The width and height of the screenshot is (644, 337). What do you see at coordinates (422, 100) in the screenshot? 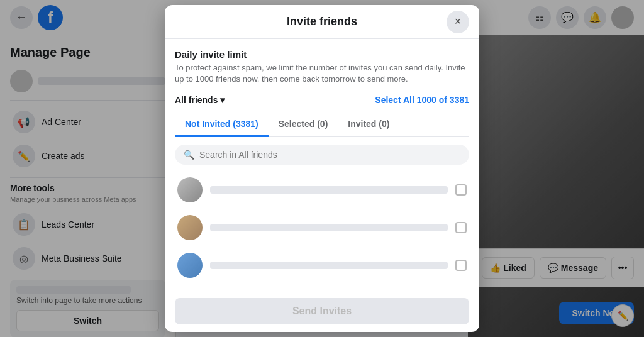
I see `select-all-link: Select All 1000 of 3381` at bounding box center [422, 100].